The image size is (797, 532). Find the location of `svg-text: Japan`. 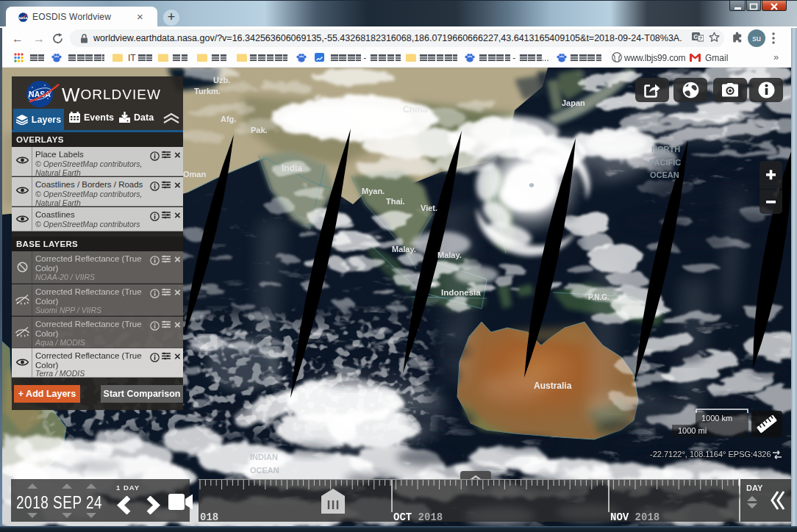

svg-text: Japan is located at coordinates (573, 103).